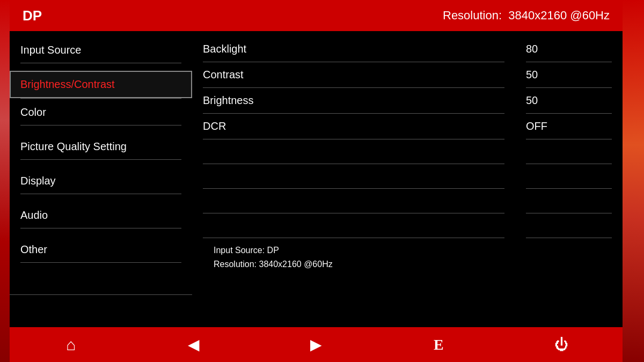 The image size is (644, 362). Describe the element at coordinates (354, 257) in the screenshot. I see `info-area: Input Source: DP Resolution: 3840x2160 @…` at that location.